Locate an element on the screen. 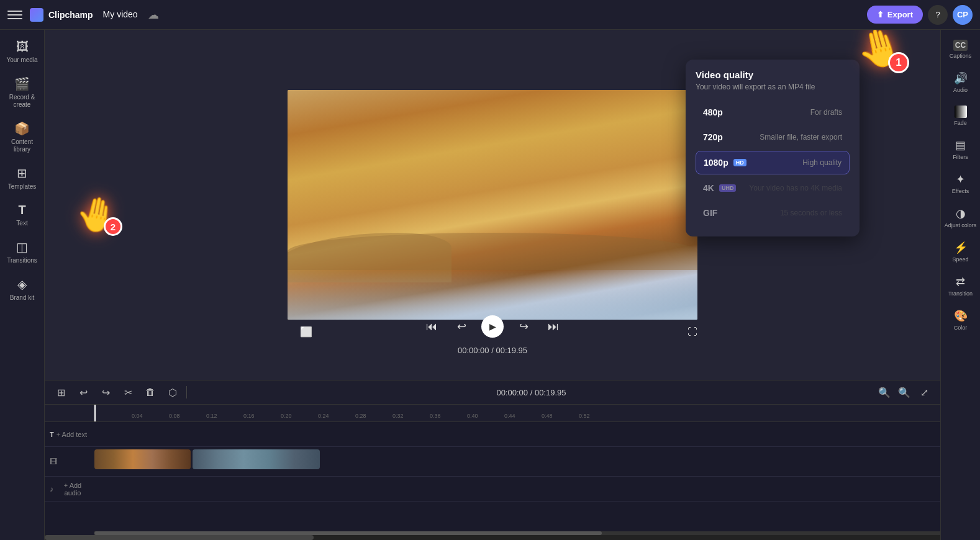 This screenshot has width=980, height=540. add-text-button: + Add text is located at coordinates (72, 434).